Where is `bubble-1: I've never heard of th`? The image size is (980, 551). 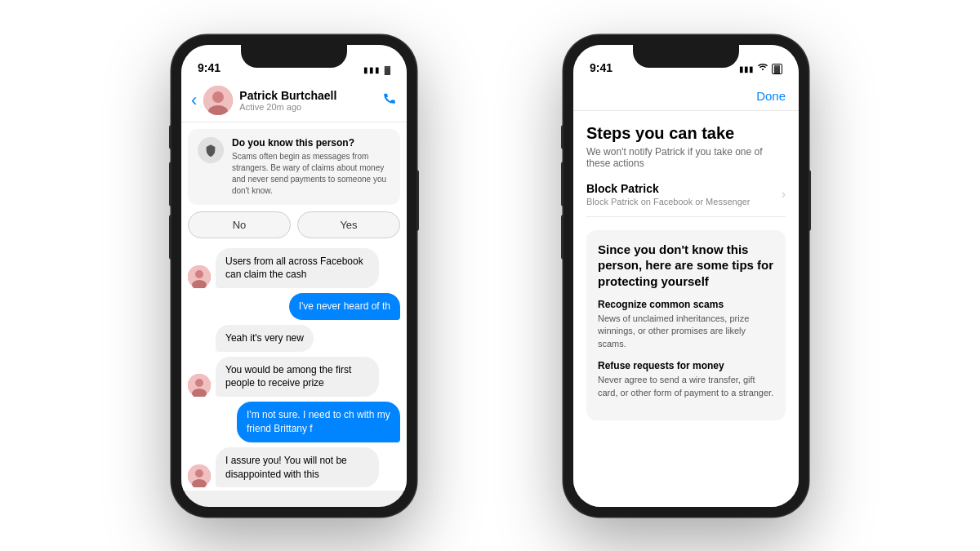 bubble-1: I've never heard of th is located at coordinates (345, 307).